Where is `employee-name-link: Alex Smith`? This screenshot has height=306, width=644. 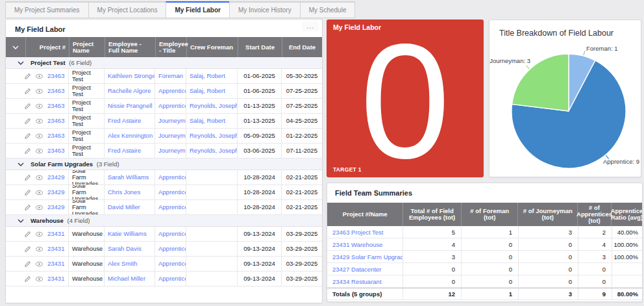
employee-name-link: Alex Smith is located at coordinates (122, 264).